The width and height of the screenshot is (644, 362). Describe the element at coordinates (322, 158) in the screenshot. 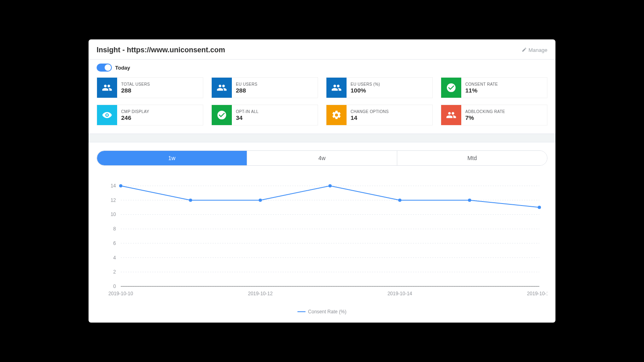

I see `tab-4w: 4w` at that location.